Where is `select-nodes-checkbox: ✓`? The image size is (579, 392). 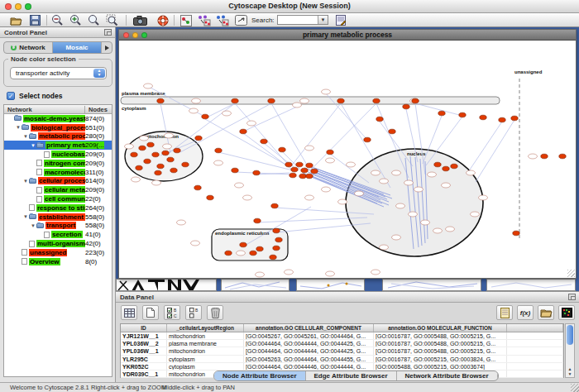 select-nodes-checkbox: ✓ is located at coordinates (11, 96).